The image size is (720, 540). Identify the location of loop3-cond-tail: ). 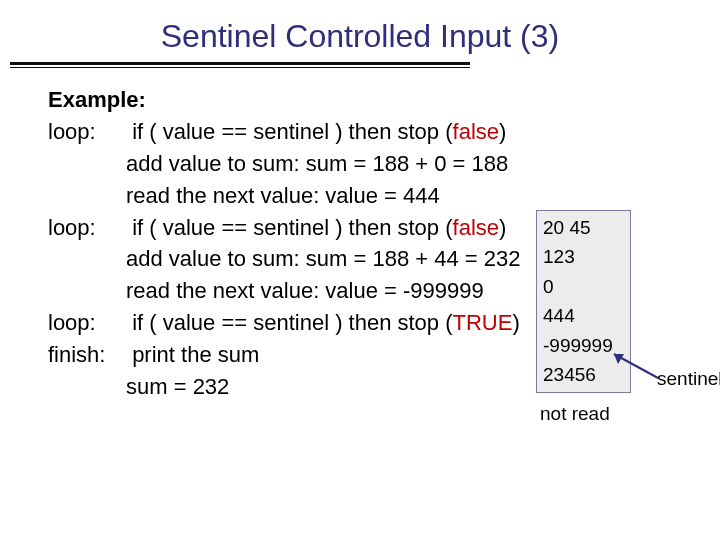
(516, 322).